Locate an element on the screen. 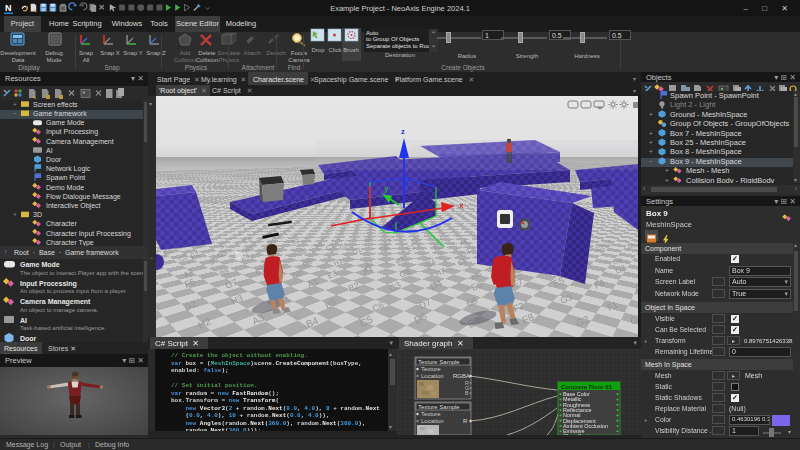  svg-text: E3 is located at coordinates (332, 274).